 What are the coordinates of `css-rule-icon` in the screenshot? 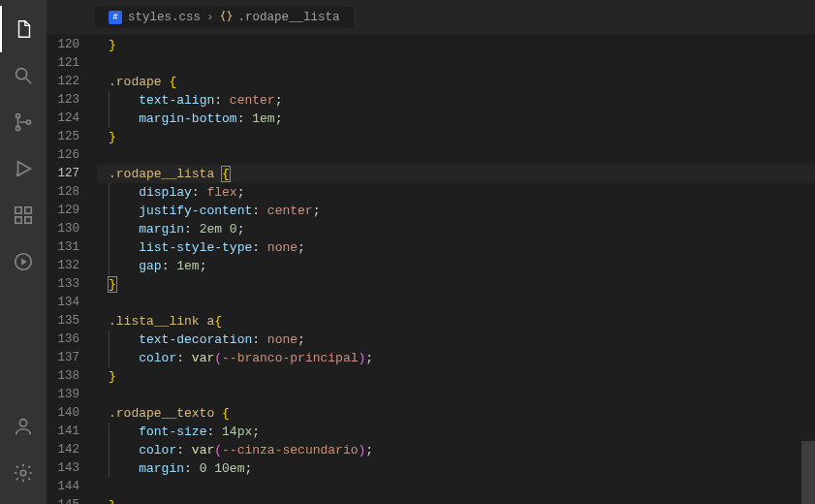 It's located at (227, 17).